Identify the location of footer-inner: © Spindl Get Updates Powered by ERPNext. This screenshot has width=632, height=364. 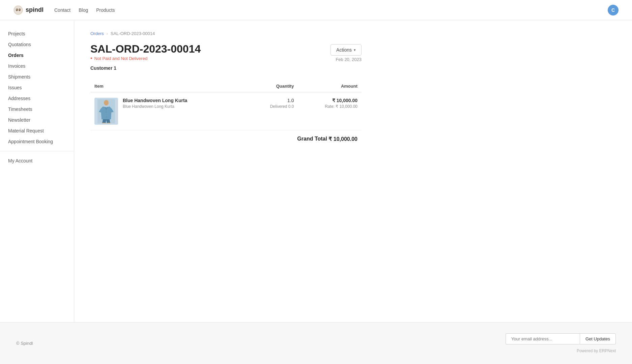
(316, 343).